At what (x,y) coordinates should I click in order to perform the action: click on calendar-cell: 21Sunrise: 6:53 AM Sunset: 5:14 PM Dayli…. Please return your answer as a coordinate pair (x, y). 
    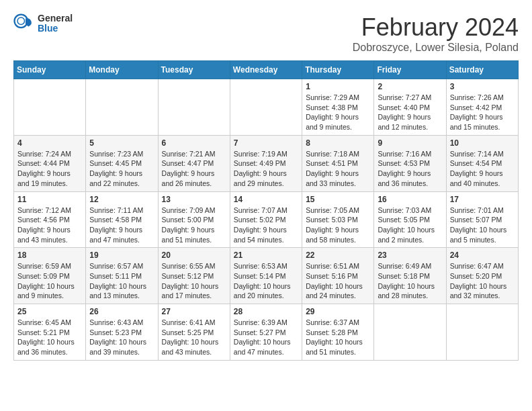
    Looking at the image, I should click on (266, 276).